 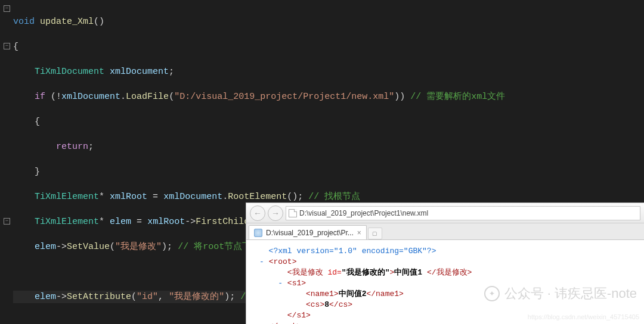 What do you see at coordinates (275, 213) in the screenshot?
I see `forward-button: →` at bounding box center [275, 213].